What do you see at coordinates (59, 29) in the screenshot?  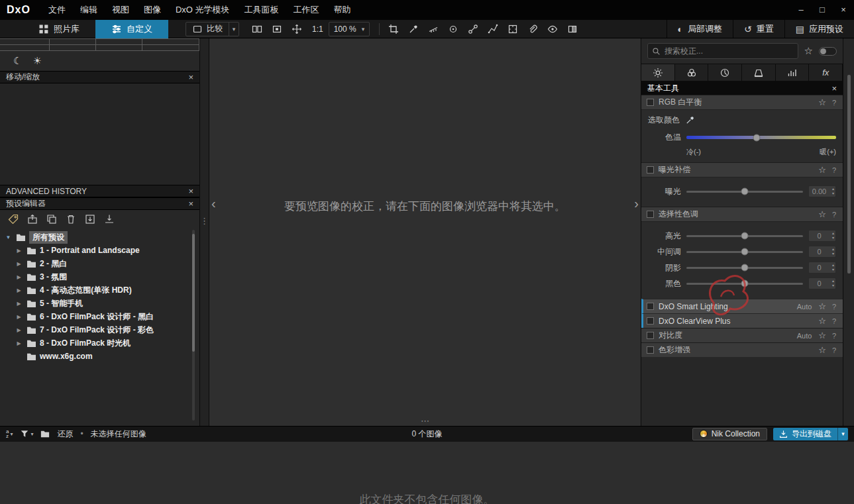 I see `tab-photolibrary: 照片库` at bounding box center [59, 29].